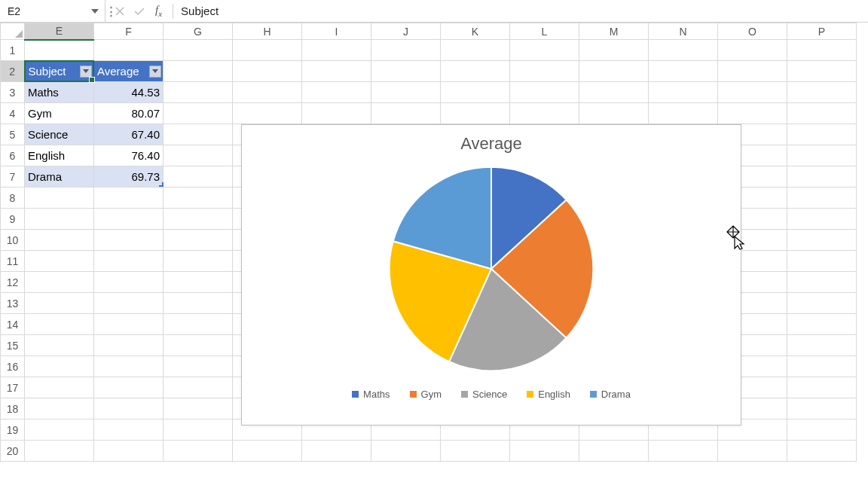 This screenshot has width=868, height=488. What do you see at coordinates (13, 282) in the screenshot?
I see `row-header: 12` at bounding box center [13, 282].